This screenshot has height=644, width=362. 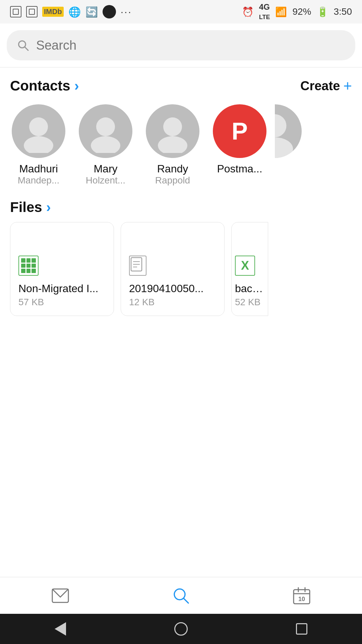 I want to click on search-nav-icon, so click(x=181, y=596).